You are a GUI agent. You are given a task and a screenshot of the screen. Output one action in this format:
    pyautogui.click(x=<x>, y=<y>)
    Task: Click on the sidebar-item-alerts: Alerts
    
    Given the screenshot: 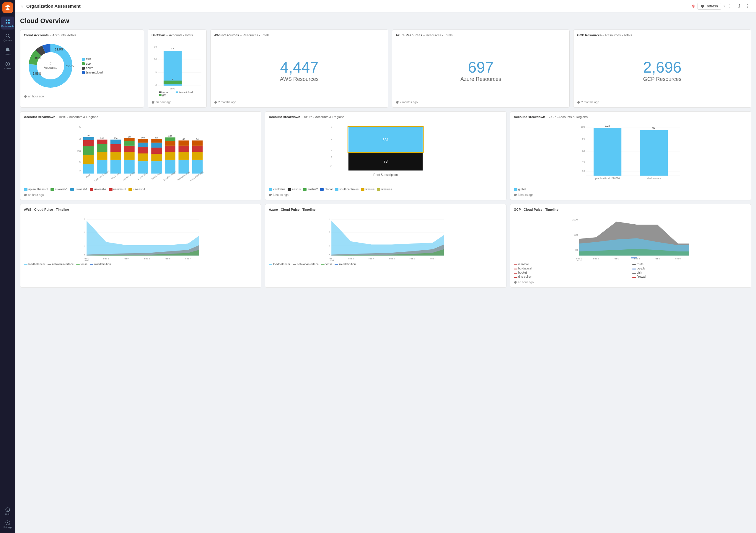 What is the action you would take?
    pyautogui.click(x=8, y=51)
    